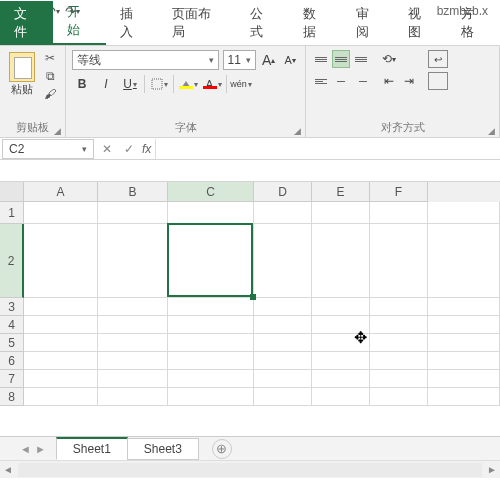 The image size is (500, 500). What do you see at coordinates (12, 379) in the screenshot?
I see `row-header: 7` at bounding box center [12, 379].